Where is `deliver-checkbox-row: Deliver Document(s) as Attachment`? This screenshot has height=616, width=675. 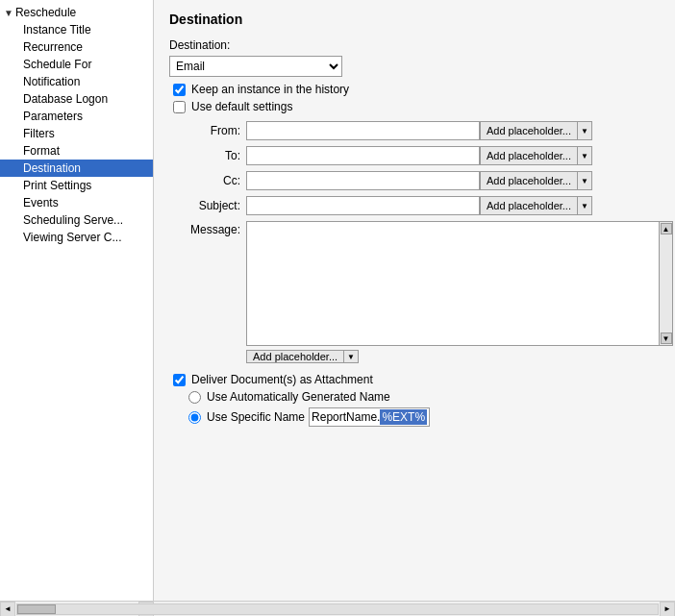
deliver-checkbox-row: Deliver Document(s) as Attachment is located at coordinates (414, 380).